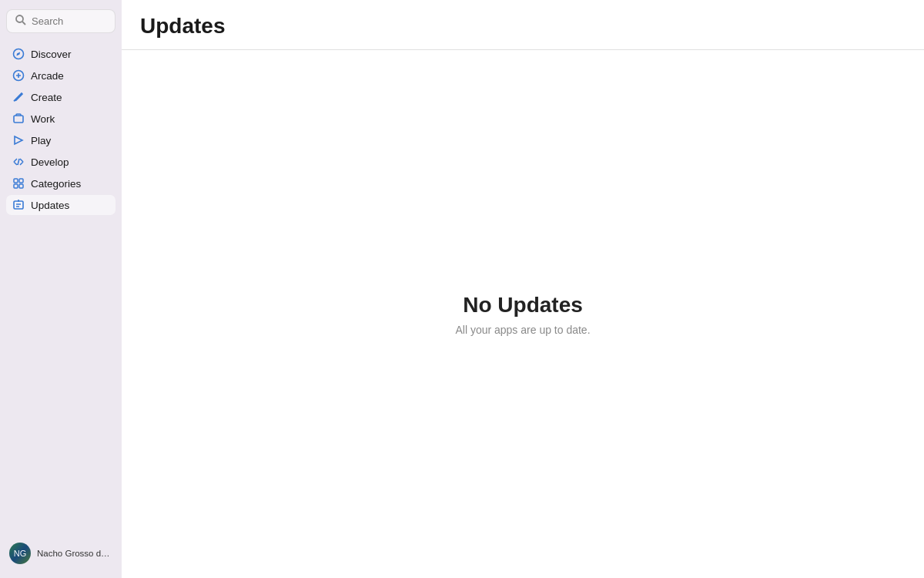 The height and width of the screenshot is (578, 924). I want to click on main-header: Updates, so click(523, 25).